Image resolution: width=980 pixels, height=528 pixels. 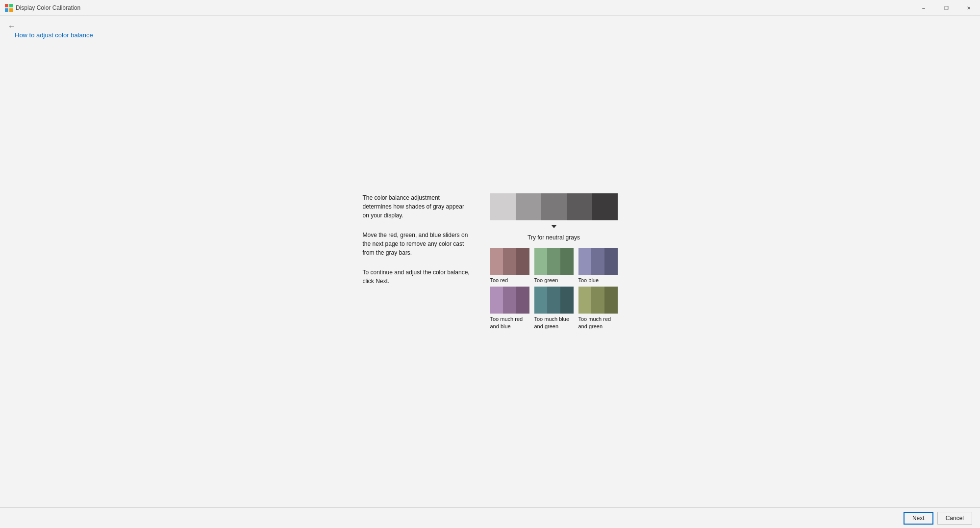 What do you see at coordinates (554, 323) in the screenshot?
I see `sample-label: Too much blue and green` at bounding box center [554, 323].